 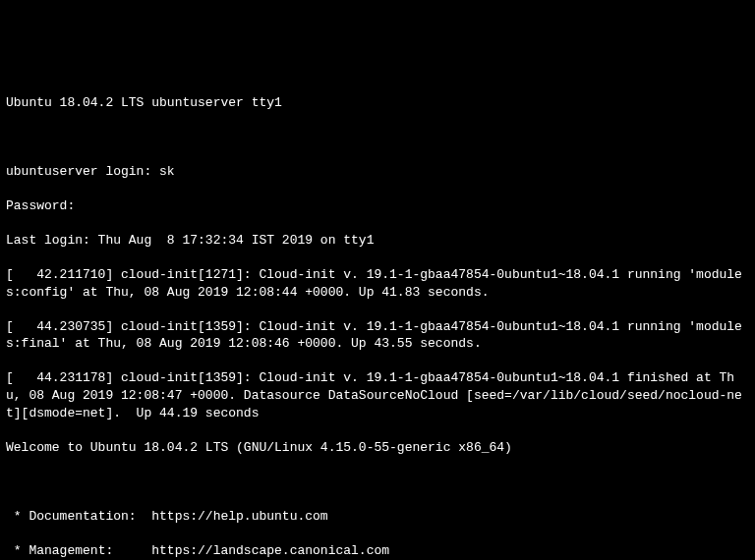 What do you see at coordinates (378, 336) in the screenshot?
I see `cloud-init-line: [ 44.230735] cloud-init[1359]: Cloud-ini…` at bounding box center [378, 336].